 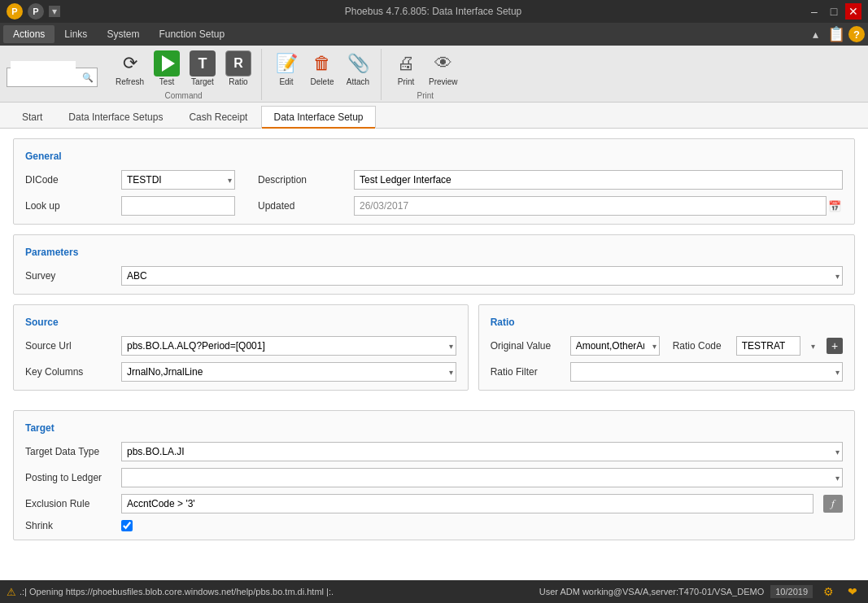 I want to click on ratio-code-input, so click(x=768, y=346).